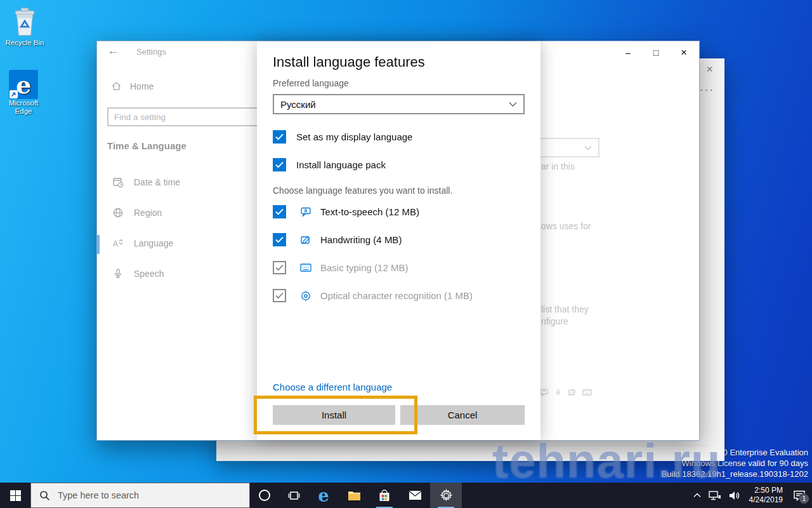  What do you see at coordinates (554, 321) in the screenshot?
I see `page-text-fragment: nfigure` at bounding box center [554, 321].